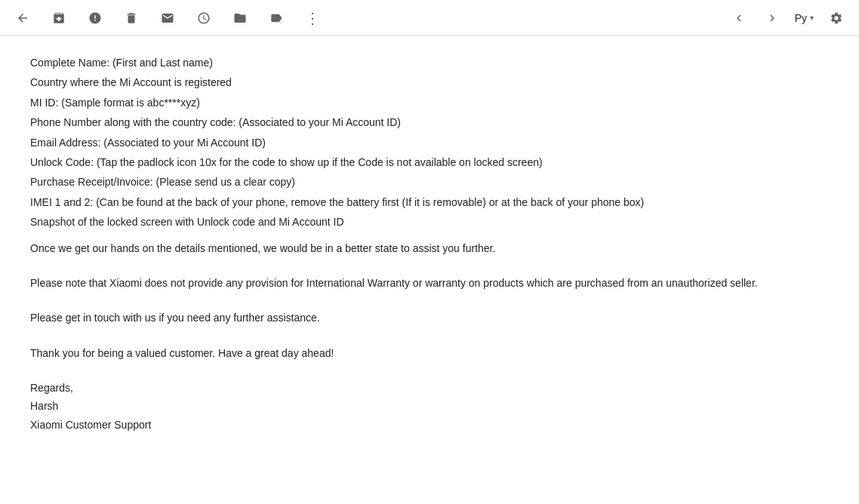  Describe the element at coordinates (430, 283) in the screenshot. I see `paragraph-warranty: Please note that Xiaomi does not provide…` at that location.